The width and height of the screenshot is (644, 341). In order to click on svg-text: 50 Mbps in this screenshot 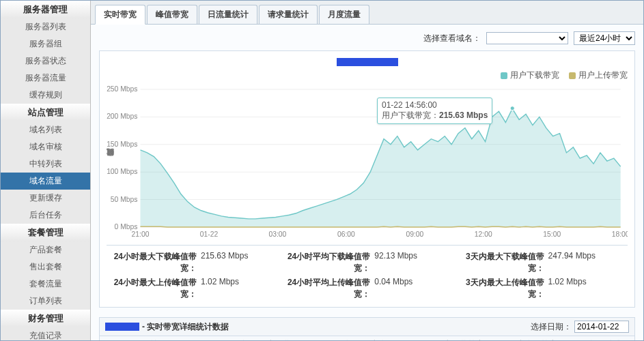, I will do `click(124, 199)`.